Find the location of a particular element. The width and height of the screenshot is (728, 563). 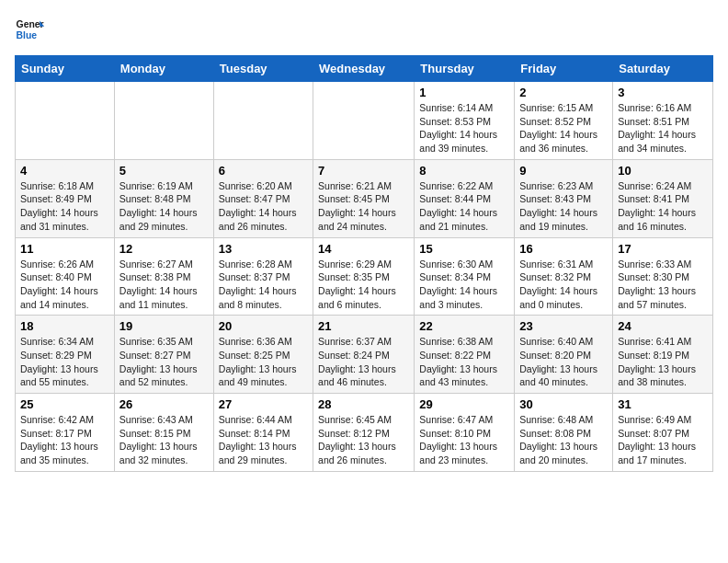

calendar-cell: 10Sunrise: 6:24 AM Sunset: 8:41 PM Dayli… is located at coordinates (664, 199).